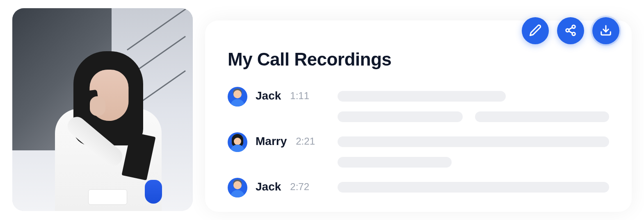  I want to click on recording-row: Marry 2:21, so click(418, 150).